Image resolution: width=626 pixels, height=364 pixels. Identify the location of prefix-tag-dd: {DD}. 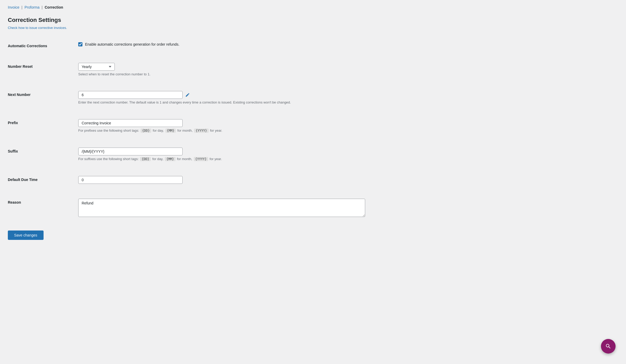
(146, 131).